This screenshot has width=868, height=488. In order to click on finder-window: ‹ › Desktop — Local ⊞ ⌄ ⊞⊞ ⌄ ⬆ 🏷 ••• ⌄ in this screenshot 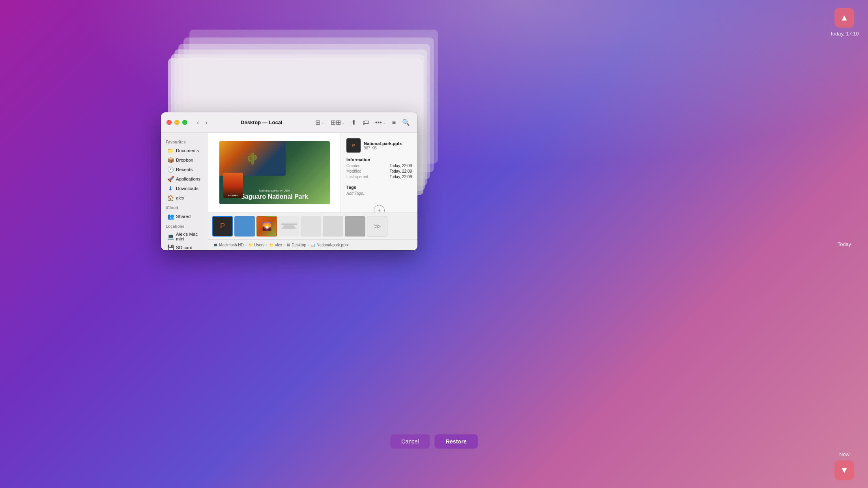, I will do `click(289, 181)`.